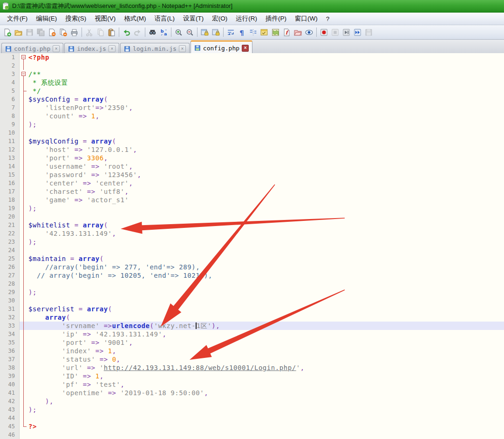  What do you see at coordinates (17, 19) in the screenshot?
I see `menu-item-file: 文件(F)` at bounding box center [17, 19].